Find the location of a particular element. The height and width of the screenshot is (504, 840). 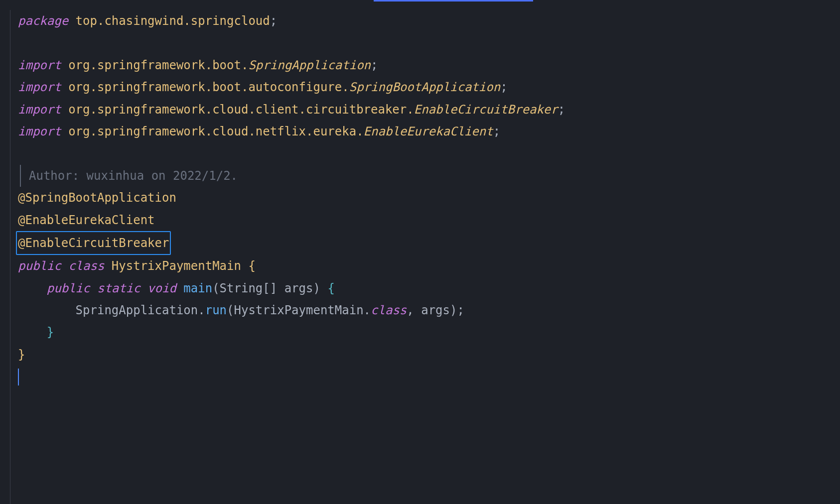

import-path: org.springframework.boot. is located at coordinates (158, 65).